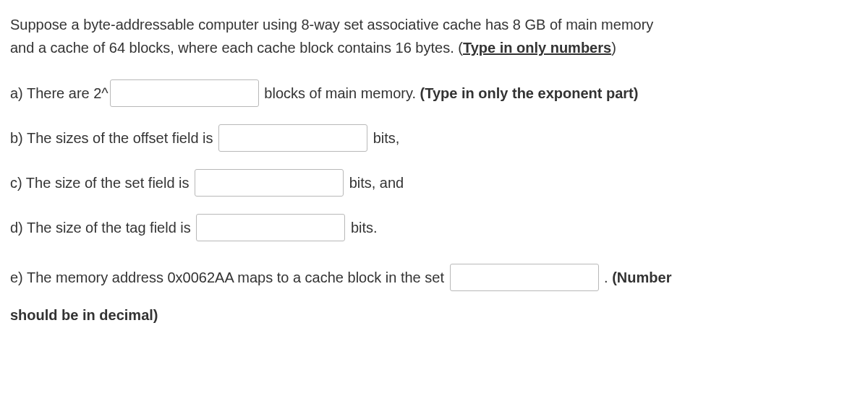 This screenshot has width=868, height=414. I want to click on intro-line1: Suppose a byte-addressable computer usin…, so click(331, 25).